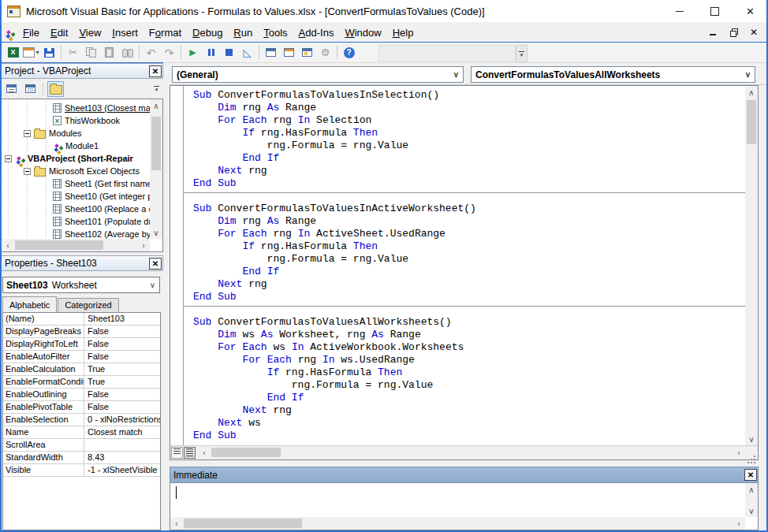  I want to click on run-button: ▶, so click(192, 53).